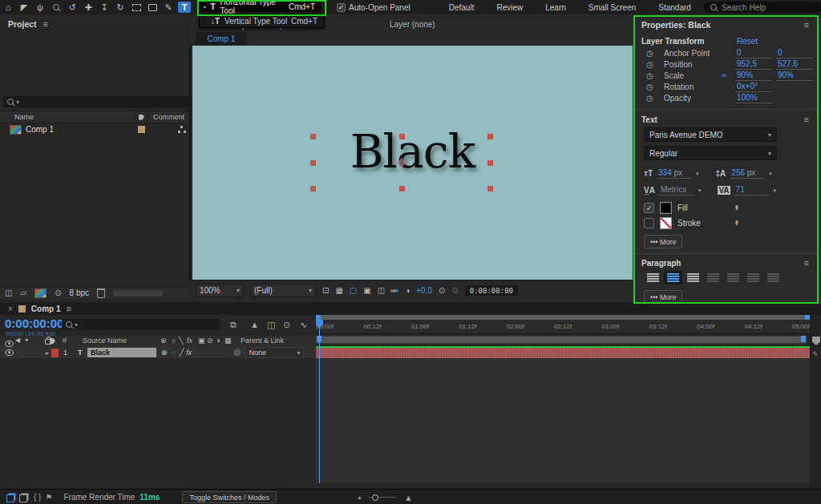 This screenshot has height=504, width=821. What do you see at coordinates (95, 130) in the screenshot?
I see `project-item-row: Comp 1` at bounding box center [95, 130].